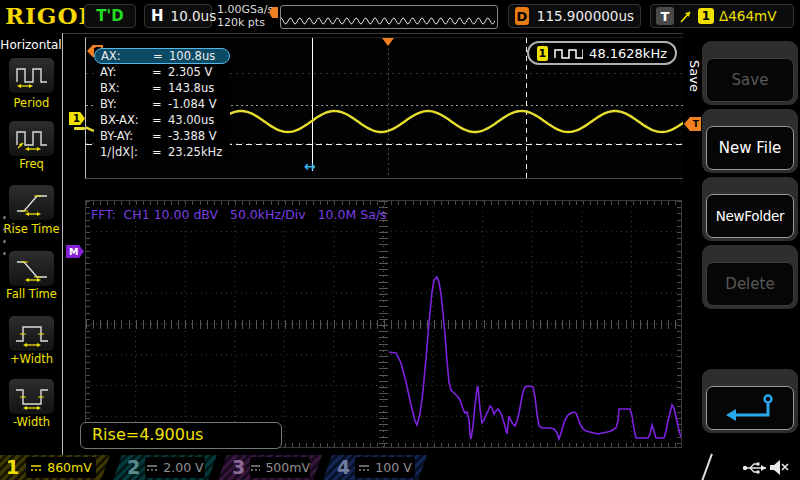  What do you see at coordinates (750, 401) in the screenshot?
I see `menu-slot` at bounding box center [750, 401].